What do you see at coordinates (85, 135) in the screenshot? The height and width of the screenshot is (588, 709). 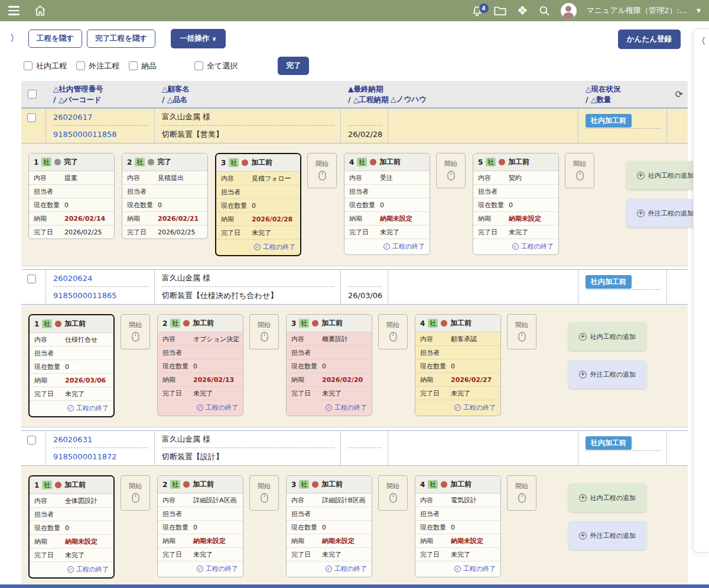 I see `barcode-link: 9185000011858` at bounding box center [85, 135].